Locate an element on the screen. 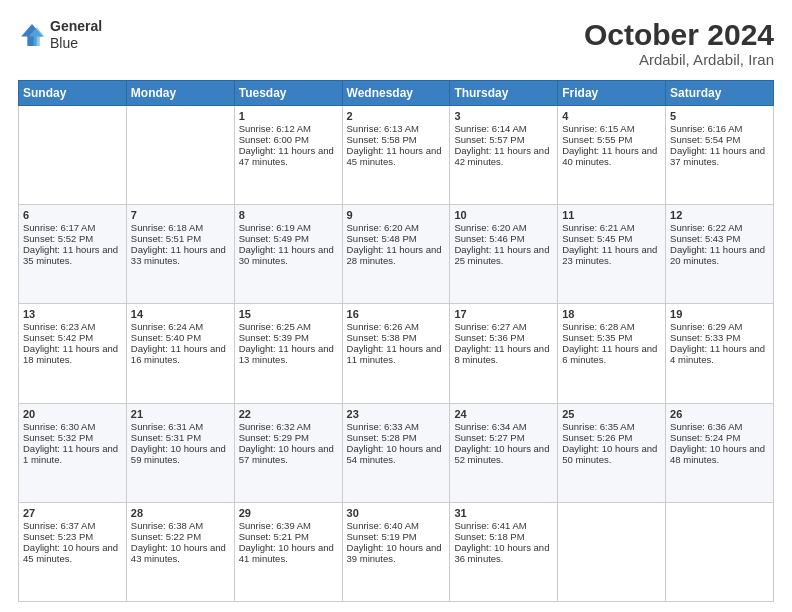 Image resolution: width=792 pixels, height=612 pixels. sunrise-text: Sunrise: 6:23 AM is located at coordinates (59, 326).